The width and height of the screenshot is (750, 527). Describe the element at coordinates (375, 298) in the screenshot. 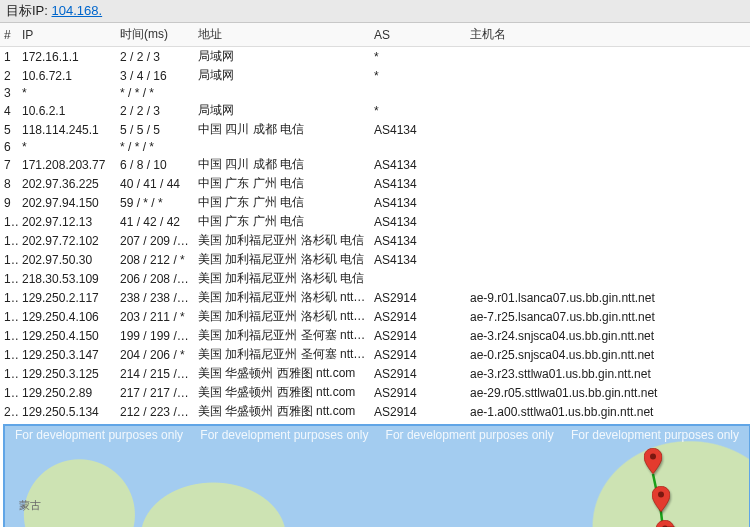

I see `table-row: 14129.250.2.117238 / 238 / 254美国 加利福尼亚州 …` at that location.